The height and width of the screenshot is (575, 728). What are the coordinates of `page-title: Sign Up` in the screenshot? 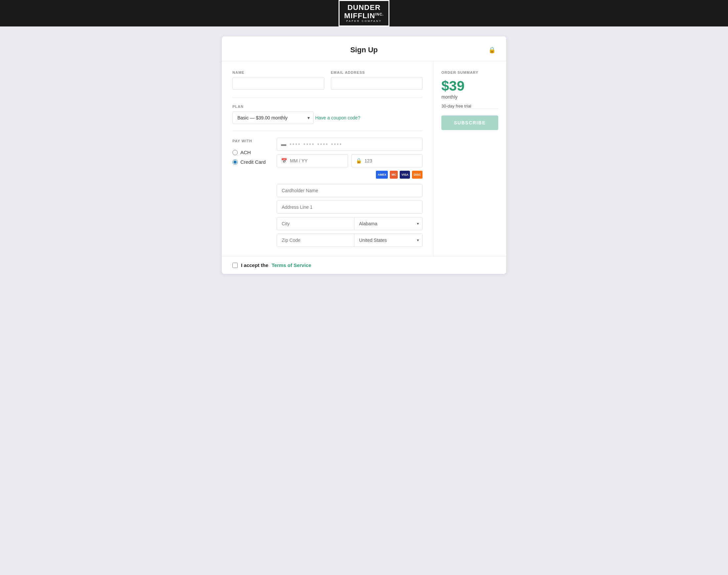 It's located at (364, 50).